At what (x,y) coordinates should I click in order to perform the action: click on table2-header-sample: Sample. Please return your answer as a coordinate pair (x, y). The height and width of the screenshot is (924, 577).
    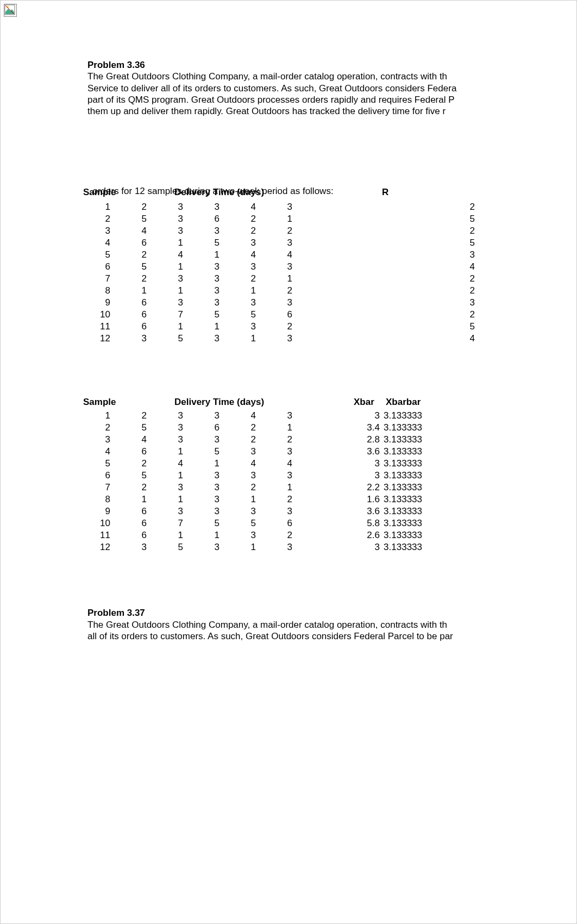
    Looking at the image, I should click on (99, 402).